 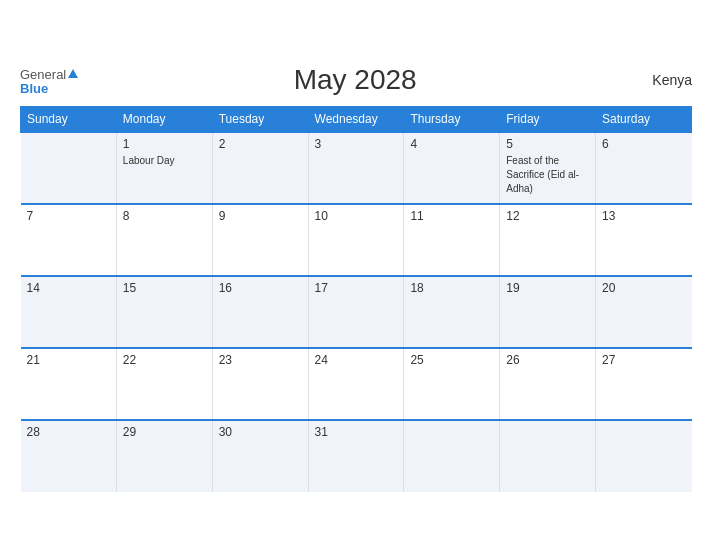 What do you see at coordinates (164, 360) in the screenshot?
I see `day-number: 22` at bounding box center [164, 360].